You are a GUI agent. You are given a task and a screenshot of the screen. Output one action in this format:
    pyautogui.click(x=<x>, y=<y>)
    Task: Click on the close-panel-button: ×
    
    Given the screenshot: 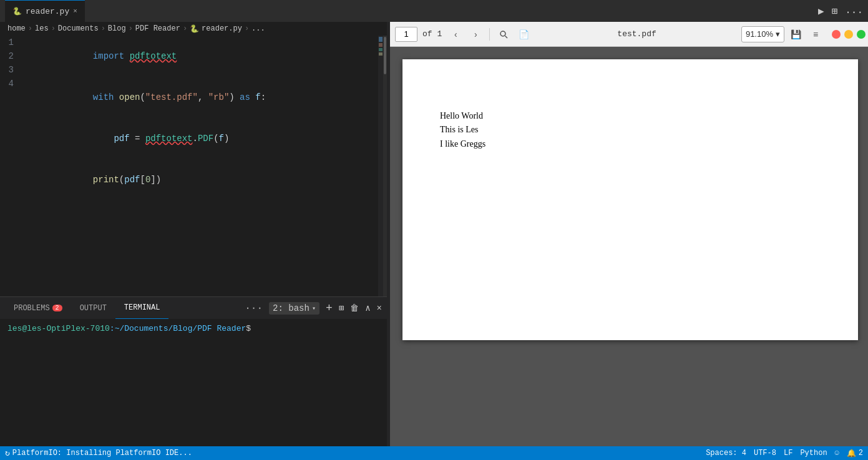 What is the action you would take?
    pyautogui.click(x=379, y=308)
    